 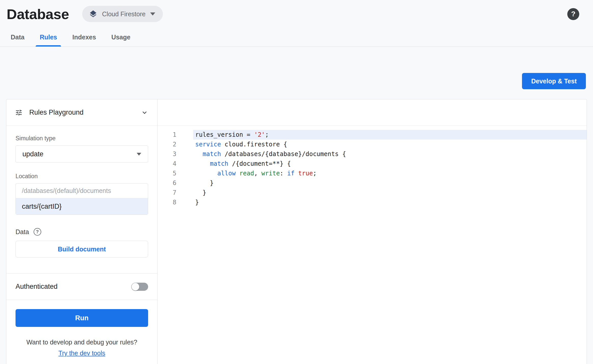 I want to click on line-number: 8, so click(x=175, y=202).